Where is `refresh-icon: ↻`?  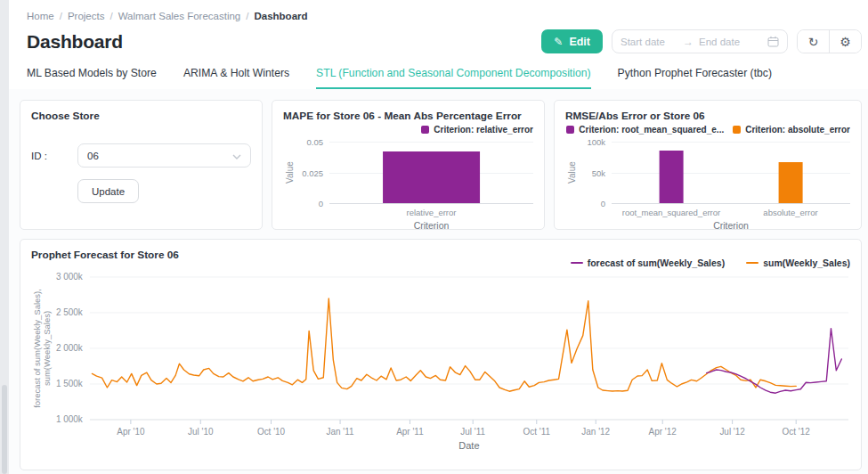 refresh-icon: ↻ is located at coordinates (814, 42).